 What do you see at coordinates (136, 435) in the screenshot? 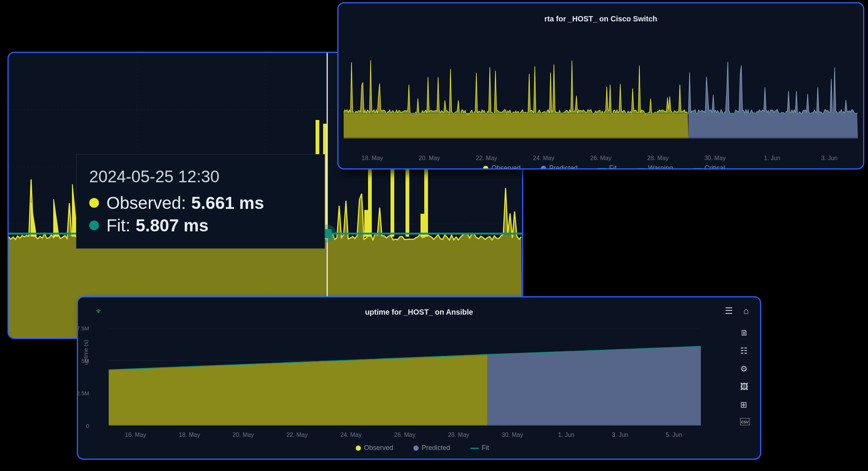
I see `x-tick-label: 16. May` at bounding box center [136, 435].